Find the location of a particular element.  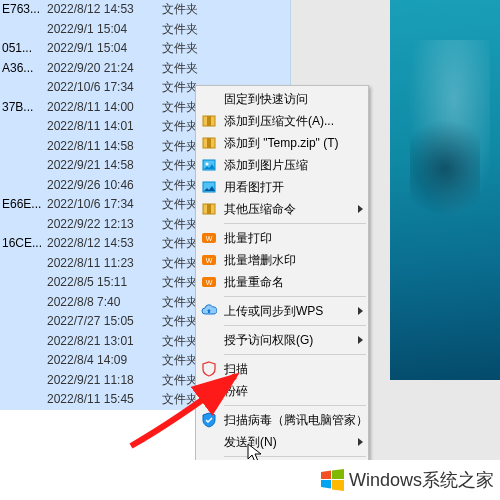

file-date-cell: 2022/7/27 15:05 is located at coordinates (104, 322).